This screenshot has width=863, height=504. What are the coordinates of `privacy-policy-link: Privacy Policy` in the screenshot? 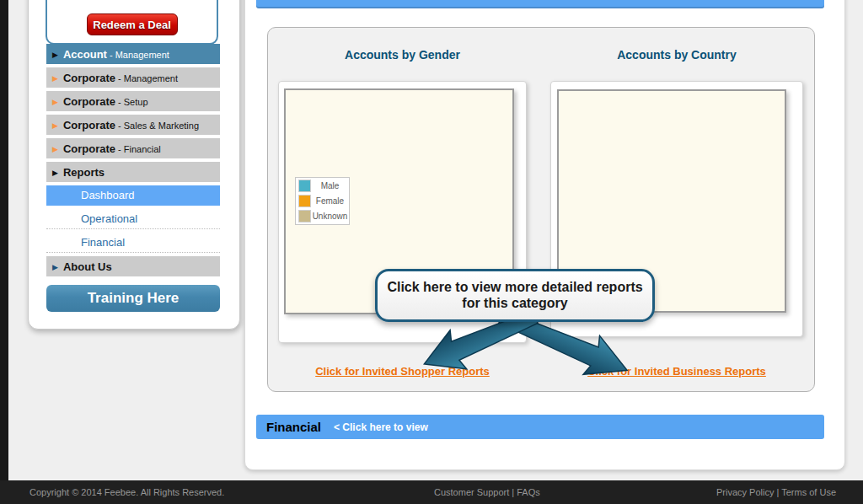 It's located at (745, 492).